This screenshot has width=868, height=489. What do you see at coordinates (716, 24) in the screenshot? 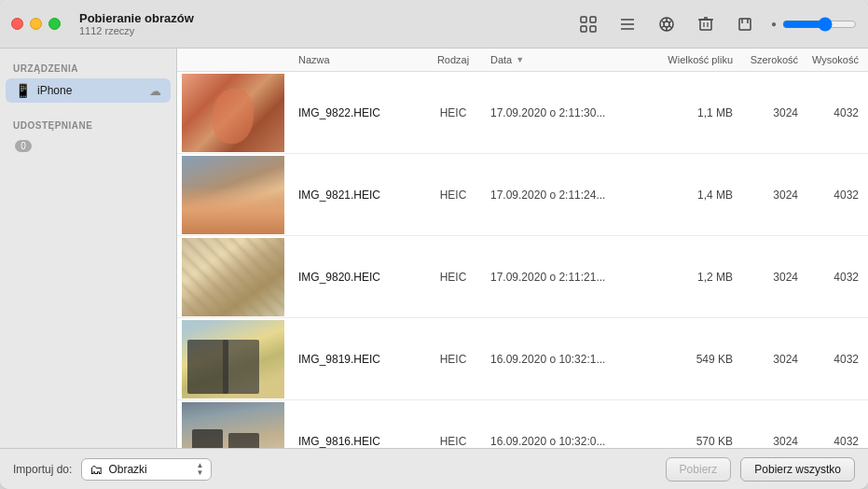
I see `toolbar-actions: ●` at bounding box center [716, 24].